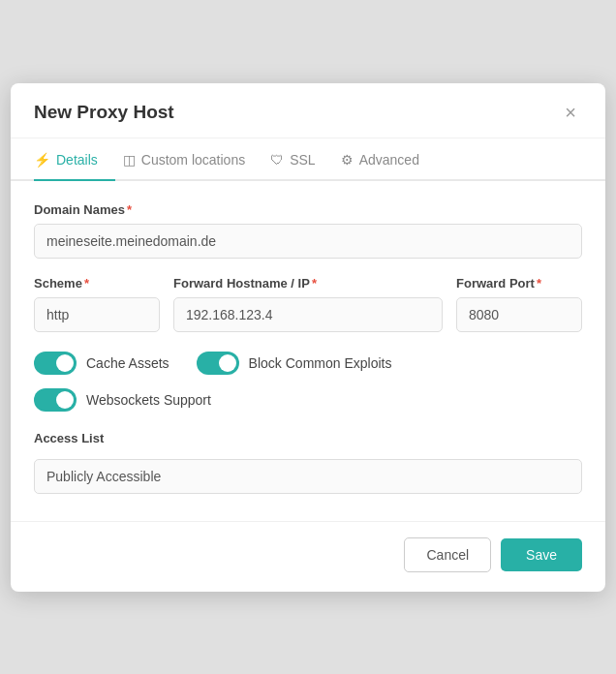 The width and height of the screenshot is (616, 674). Describe the element at coordinates (308, 463) in the screenshot. I see `access-list-section: Access List` at that location.